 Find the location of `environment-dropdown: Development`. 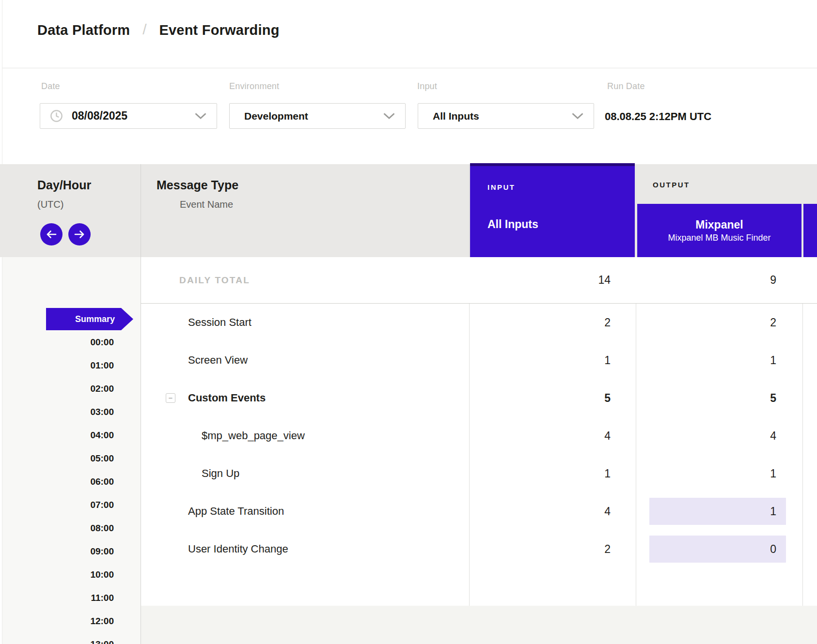

environment-dropdown: Development is located at coordinates (317, 116).